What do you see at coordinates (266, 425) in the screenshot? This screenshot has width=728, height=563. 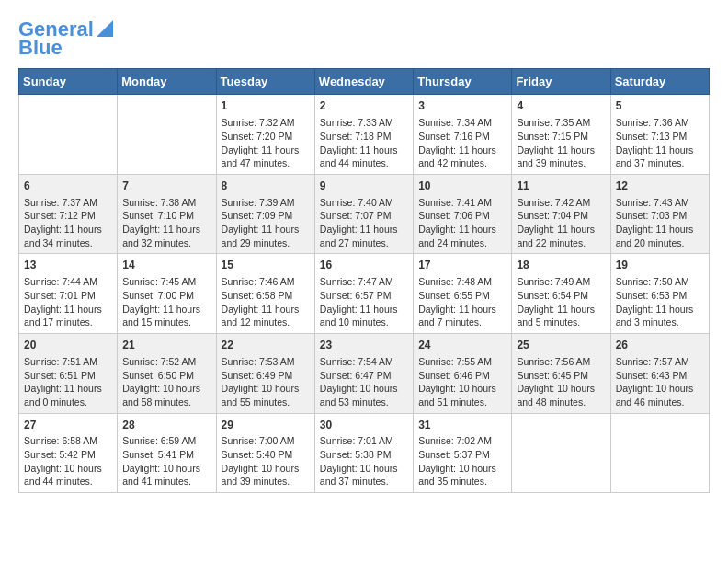 I see `day-number: 29` at bounding box center [266, 425].